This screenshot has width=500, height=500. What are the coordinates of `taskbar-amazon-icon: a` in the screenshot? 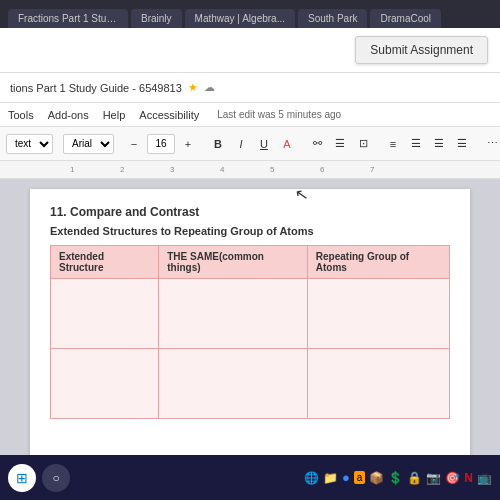 It's located at (360, 478).